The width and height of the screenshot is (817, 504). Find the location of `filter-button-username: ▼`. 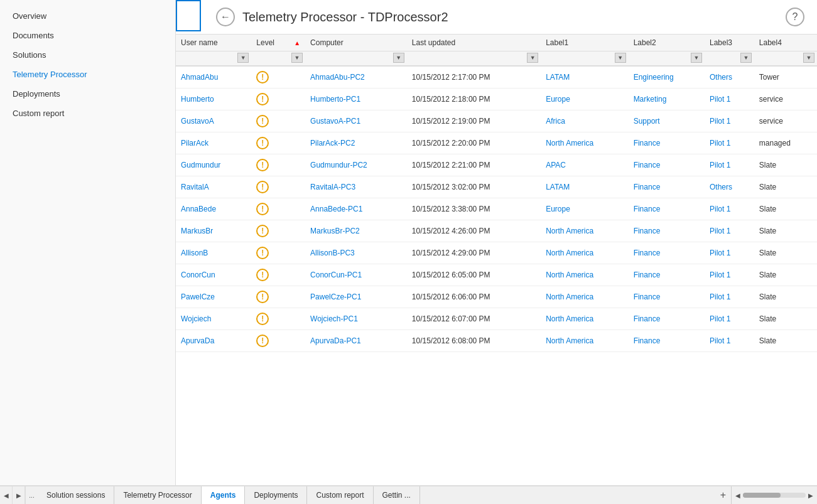

filter-button-username: ▼ is located at coordinates (243, 58).